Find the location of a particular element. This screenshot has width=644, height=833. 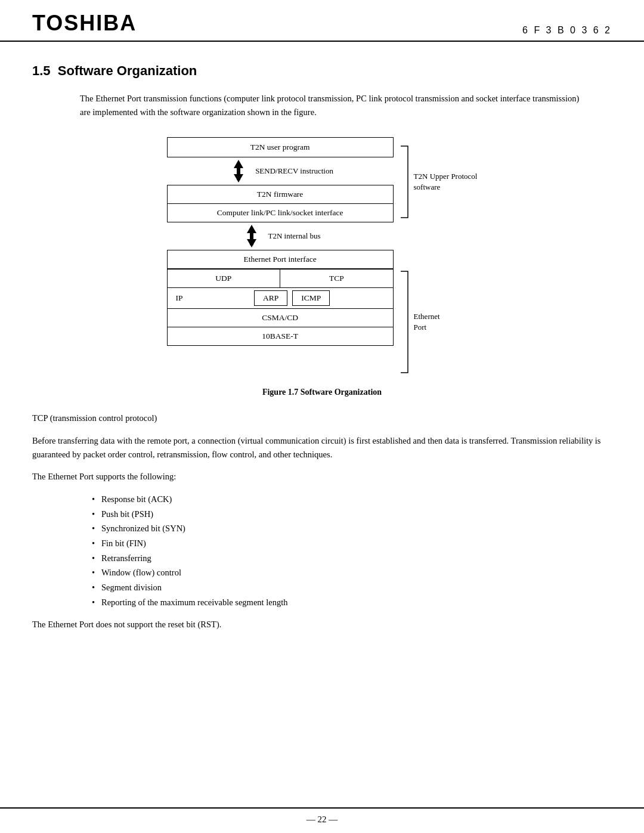

bullet-item-3: Synchronized bit (SYN) is located at coordinates (352, 528).